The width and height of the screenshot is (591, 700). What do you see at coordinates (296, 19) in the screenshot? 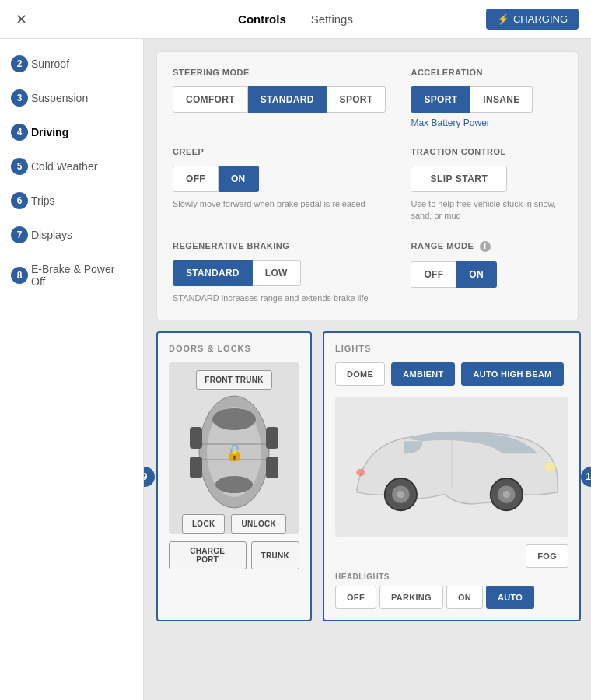
I see `header: ✕ Controls Settings ⚡ CHARGING` at bounding box center [296, 19].